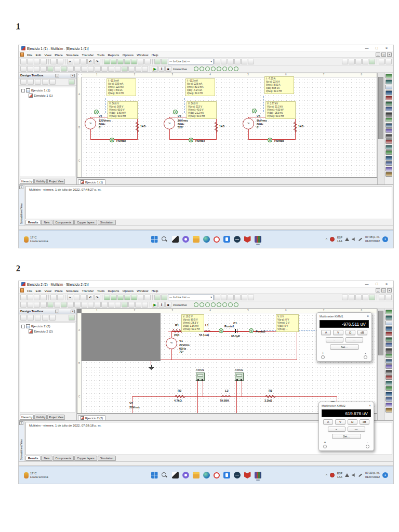 The image size is (399, 532). What do you see at coordinates (59, 55) in the screenshot?
I see `menu-place: Place` at bounding box center [59, 55].